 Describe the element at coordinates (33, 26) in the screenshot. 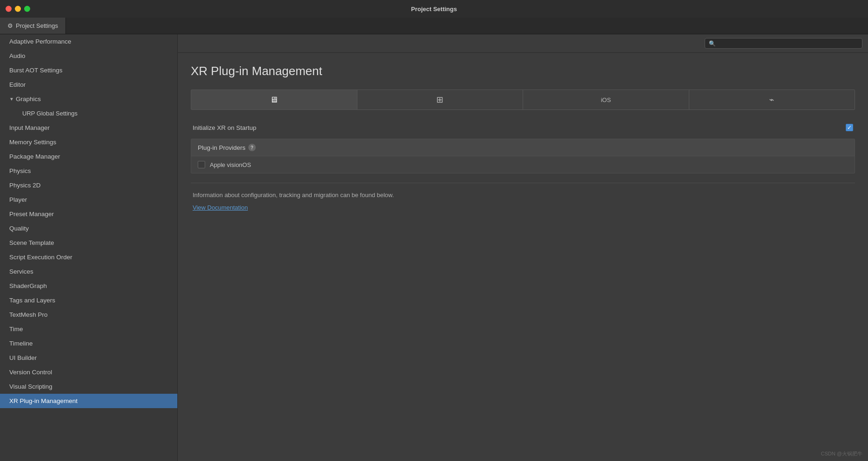

I see `project-settings-tab: ⚙ Project Settings` at that location.